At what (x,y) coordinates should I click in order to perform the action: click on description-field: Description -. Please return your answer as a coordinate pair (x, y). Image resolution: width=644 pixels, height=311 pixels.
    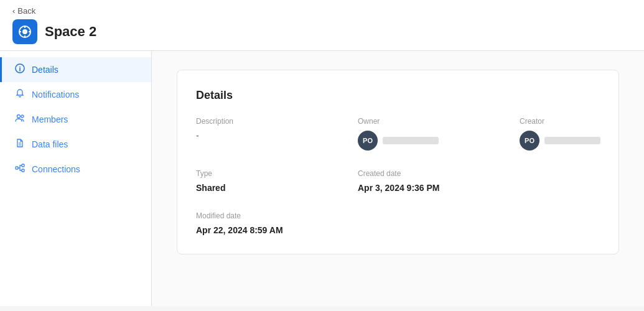
    Looking at the image, I should click on (264, 134).